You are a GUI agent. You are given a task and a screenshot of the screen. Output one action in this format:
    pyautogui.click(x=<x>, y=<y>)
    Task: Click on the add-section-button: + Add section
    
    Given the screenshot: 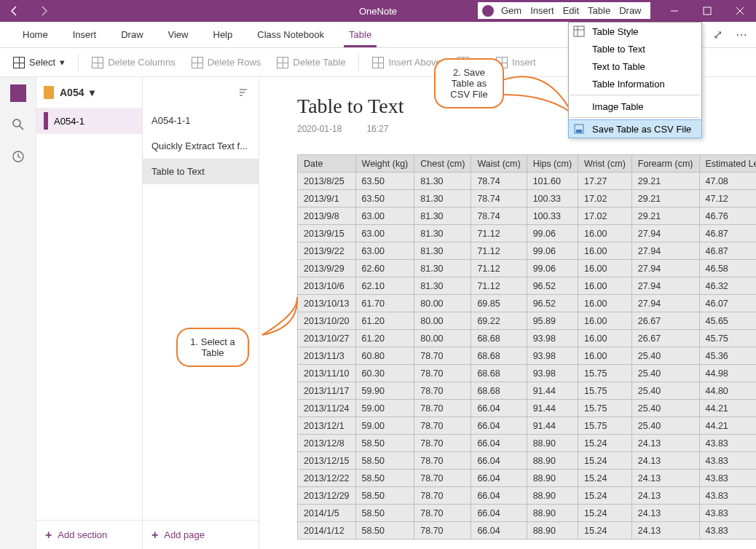 What is the action you would take?
    pyautogui.click(x=89, y=534)
    